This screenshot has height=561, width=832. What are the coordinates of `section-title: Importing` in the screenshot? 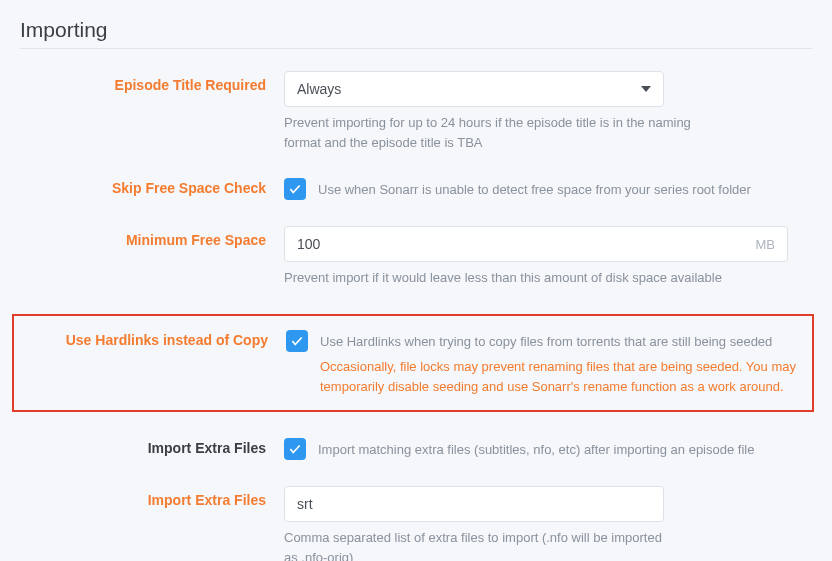 It's located at (416, 30).